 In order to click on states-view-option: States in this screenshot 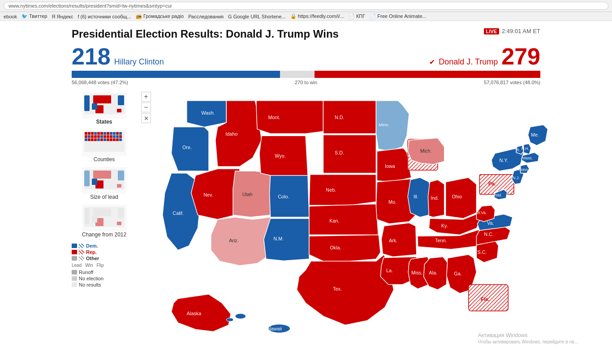, I will do `click(104, 108)`.